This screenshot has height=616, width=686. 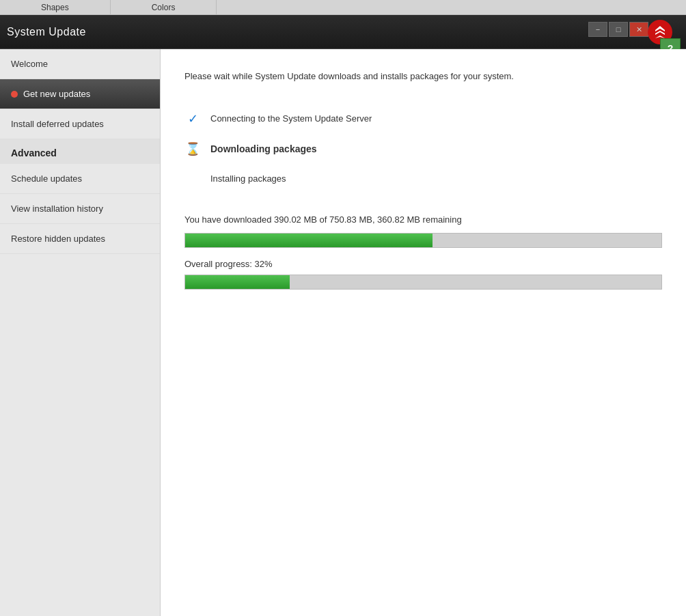 I want to click on sidebar-section-advanced: Advanced, so click(x=80, y=152).